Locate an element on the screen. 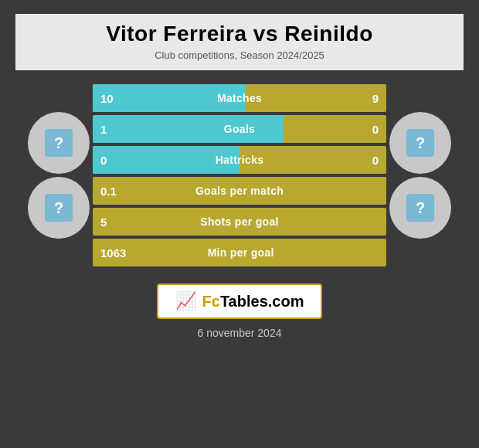 Image resolution: width=479 pixels, height=448 pixels. stat-row-inner-gpm: 0.1 Goals per match is located at coordinates (240, 191).